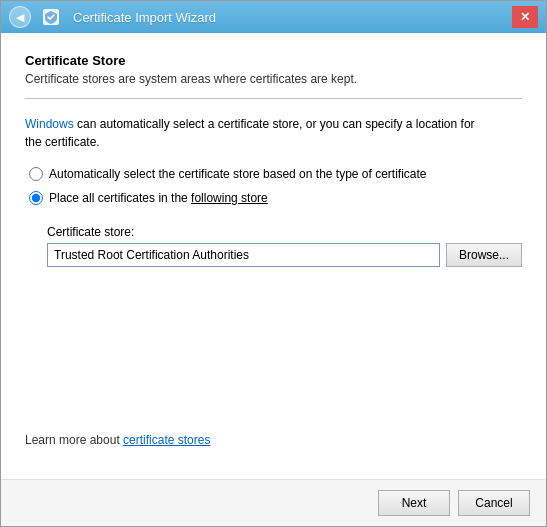  What do you see at coordinates (284, 246) in the screenshot?
I see `store-section: Certificate store: Browse...` at bounding box center [284, 246].